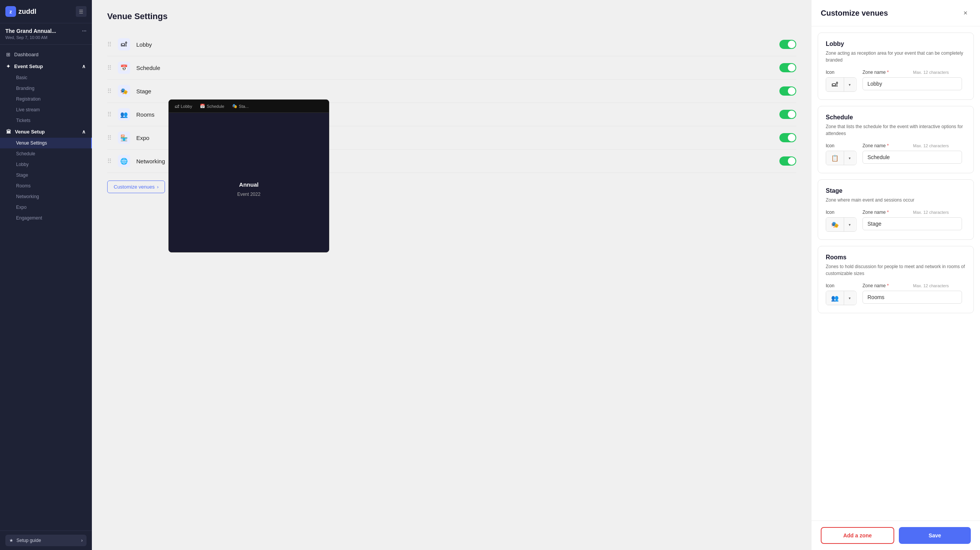  Describe the element at coordinates (965, 13) in the screenshot. I see `close-button: ×` at that location.